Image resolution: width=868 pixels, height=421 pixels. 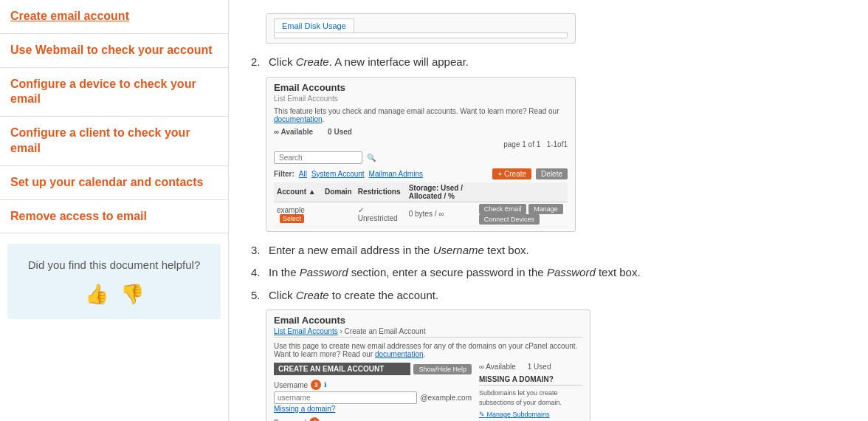 I want to click on mock2-available: ∞ Available, so click(x=294, y=131).